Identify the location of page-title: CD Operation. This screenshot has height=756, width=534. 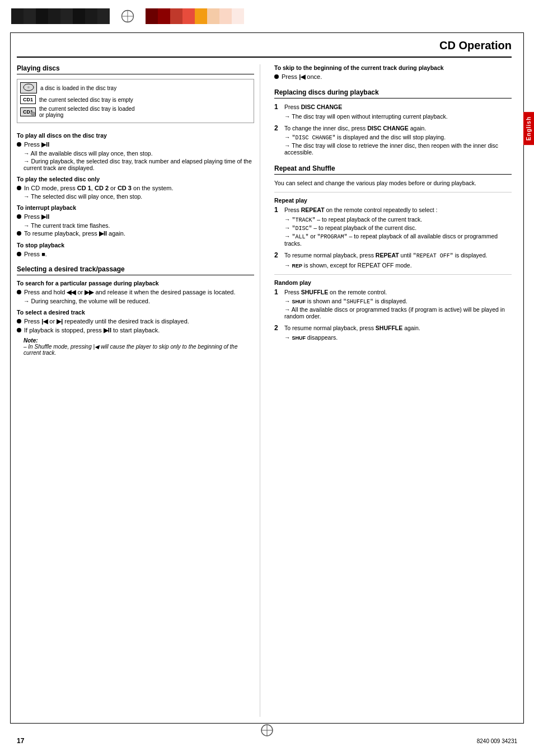
(264, 48).